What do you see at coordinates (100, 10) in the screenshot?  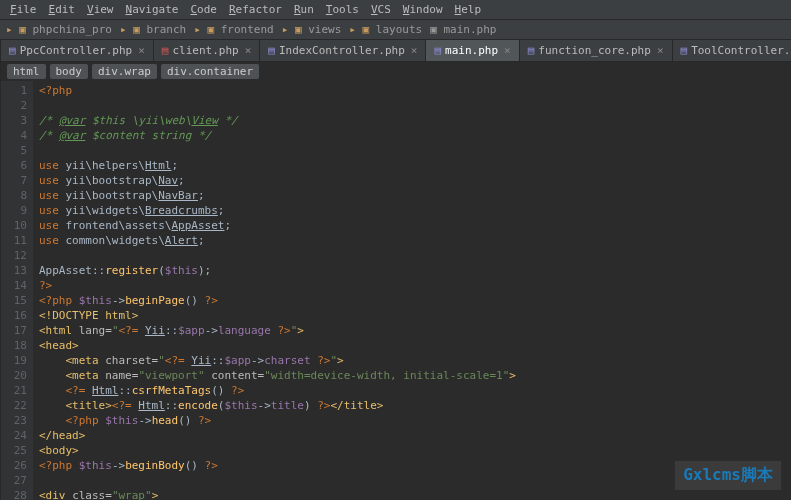 I see `menu-view: View` at bounding box center [100, 10].